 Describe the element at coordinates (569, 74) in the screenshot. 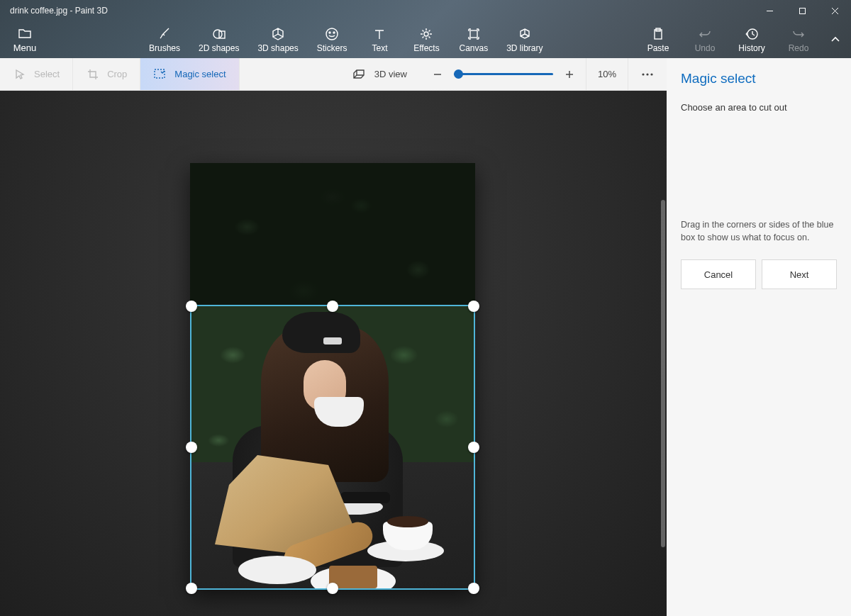

I see `zoom-in-button` at that location.